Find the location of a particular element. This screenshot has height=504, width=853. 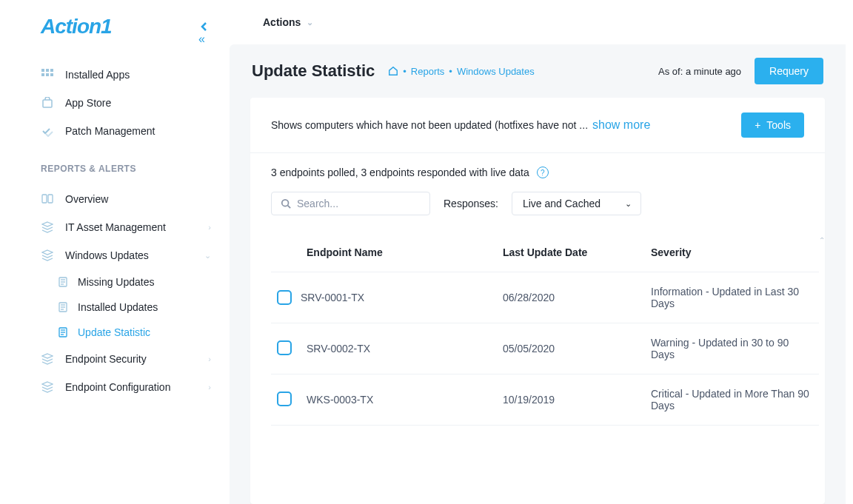

breadcrumb-reports: Reports is located at coordinates (428, 71).